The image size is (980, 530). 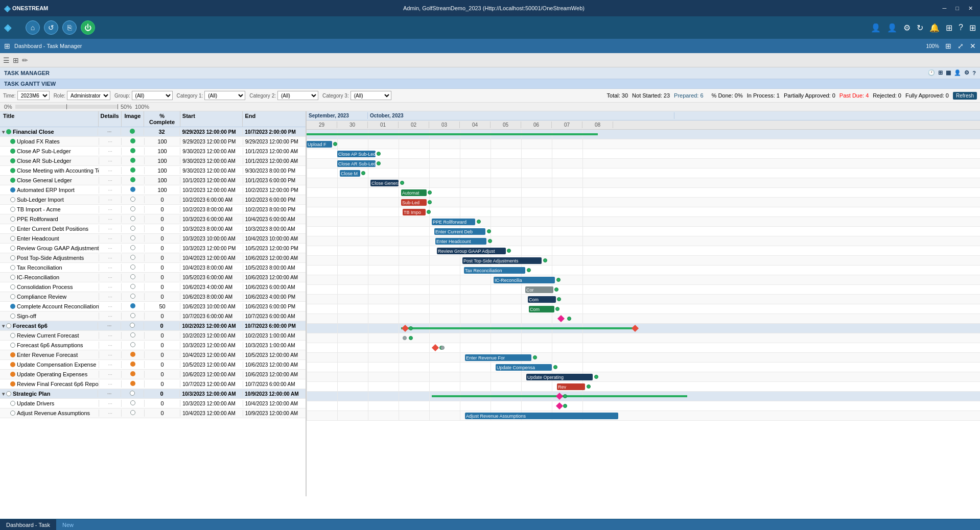 What do you see at coordinates (153, 220) in the screenshot?
I see `table-row: PPE Rollforward ··· 0 10/3/2023 6:00:00 …` at bounding box center [153, 220].